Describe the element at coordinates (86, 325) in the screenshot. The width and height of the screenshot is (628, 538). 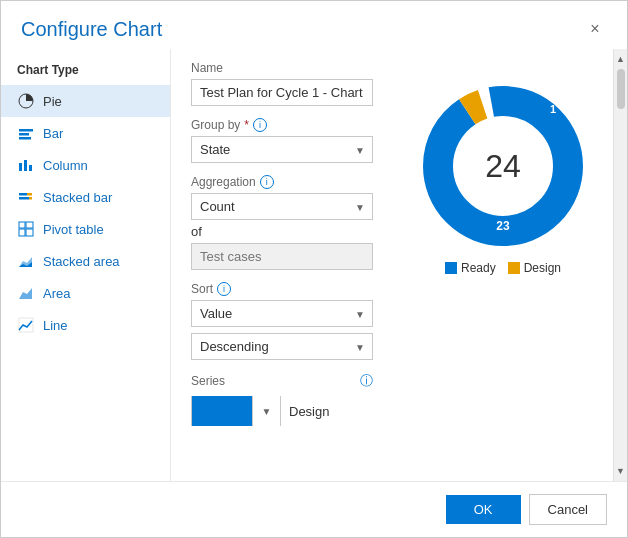
I see `sidebar-item-line: Line` at that location.